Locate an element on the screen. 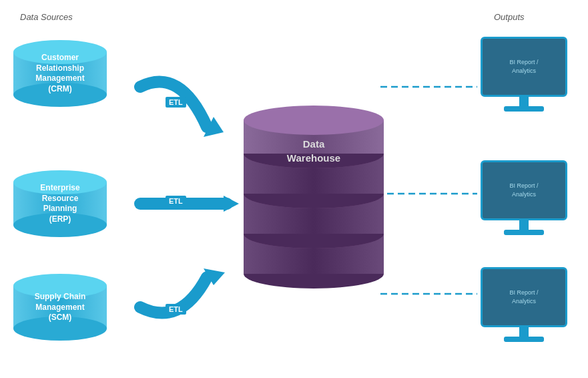 The image size is (588, 378). monitor-3-content: BI Report /Analytics is located at coordinates (523, 297).